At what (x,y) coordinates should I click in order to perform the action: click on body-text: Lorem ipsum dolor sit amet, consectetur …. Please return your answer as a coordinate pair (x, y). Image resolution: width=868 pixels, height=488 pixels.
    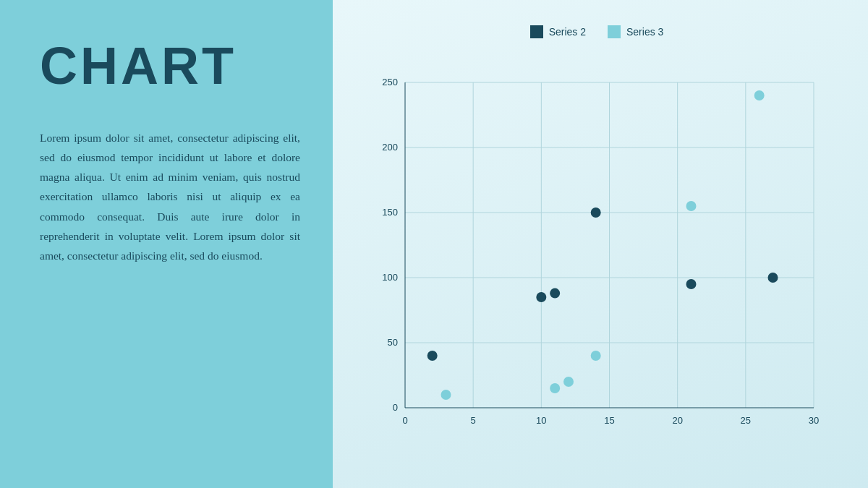
    Looking at the image, I should click on (170, 197).